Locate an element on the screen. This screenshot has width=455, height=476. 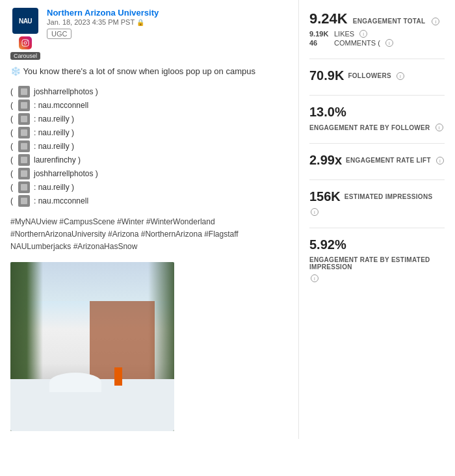
likes-label: LIKES is located at coordinates (344, 34).